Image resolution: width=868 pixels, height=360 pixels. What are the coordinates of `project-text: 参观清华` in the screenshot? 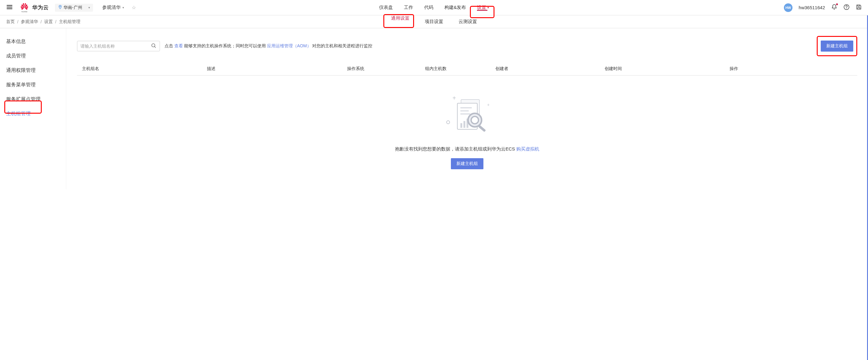 It's located at (111, 7).